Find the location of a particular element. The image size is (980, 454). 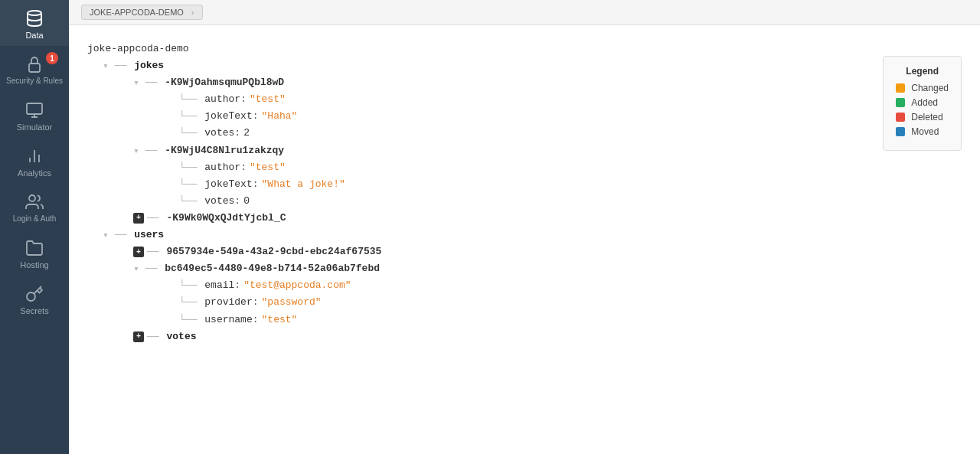

author-key-2: author is located at coordinates (222, 168).